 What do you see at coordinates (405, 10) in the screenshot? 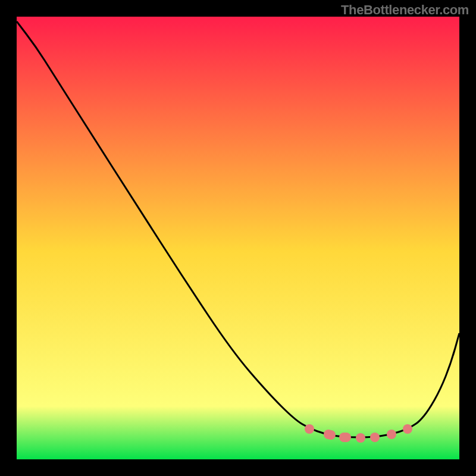
I see `attribution-text: TheBottlenecker.com` at bounding box center [405, 10].